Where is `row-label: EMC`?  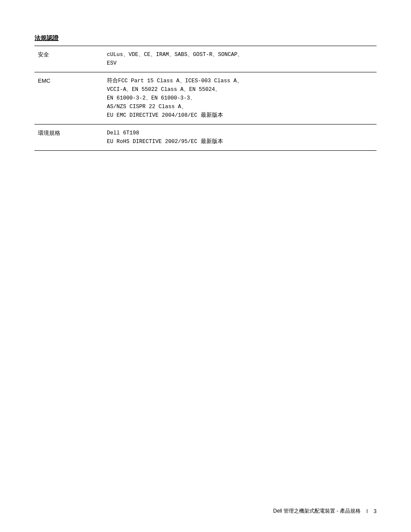 row-label: EMC is located at coordinates (69, 98).